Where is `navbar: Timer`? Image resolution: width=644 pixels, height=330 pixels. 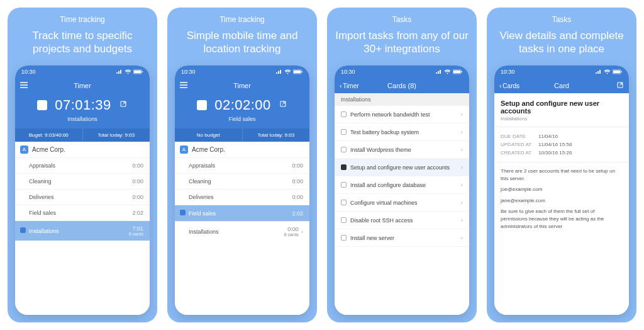 navbar: Timer is located at coordinates (242, 86).